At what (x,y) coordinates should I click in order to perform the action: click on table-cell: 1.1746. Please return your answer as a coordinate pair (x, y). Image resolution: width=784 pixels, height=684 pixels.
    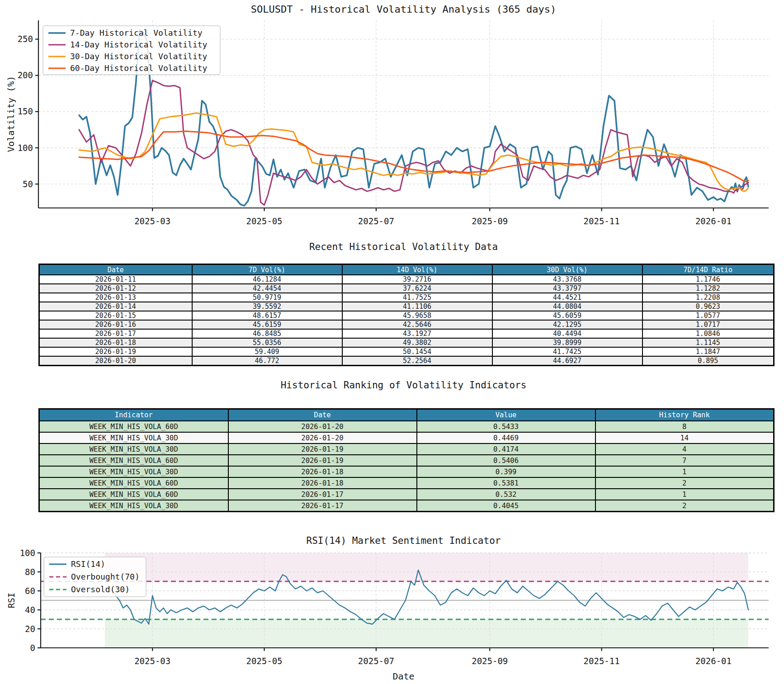
    Looking at the image, I should click on (708, 279).